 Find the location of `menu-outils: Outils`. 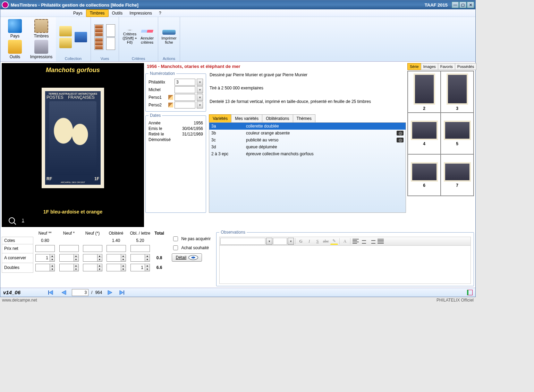

menu-outils: Outils is located at coordinates (117, 13).